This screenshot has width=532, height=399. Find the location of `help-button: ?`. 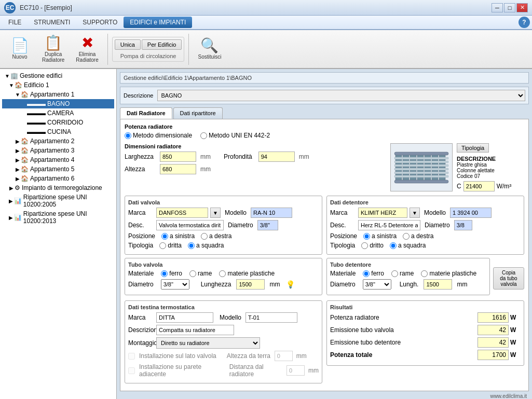

help-button: ? is located at coordinates (524, 22).